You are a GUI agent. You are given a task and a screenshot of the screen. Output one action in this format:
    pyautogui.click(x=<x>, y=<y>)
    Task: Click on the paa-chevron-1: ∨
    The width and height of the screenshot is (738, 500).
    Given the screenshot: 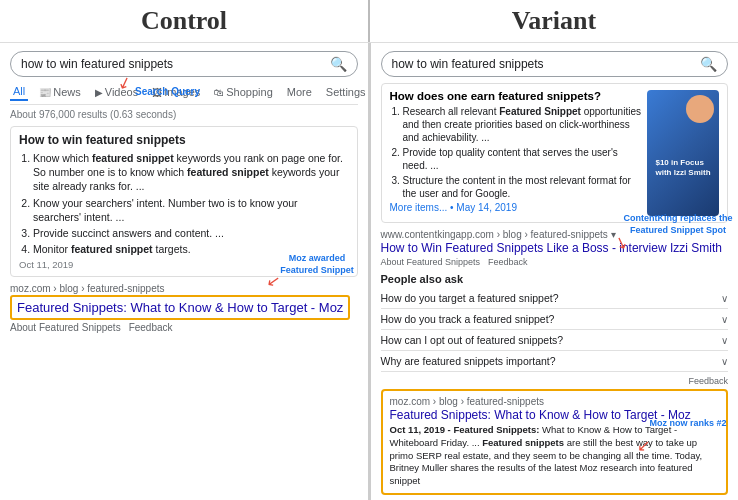 What is the action you would take?
    pyautogui.click(x=724, y=298)
    